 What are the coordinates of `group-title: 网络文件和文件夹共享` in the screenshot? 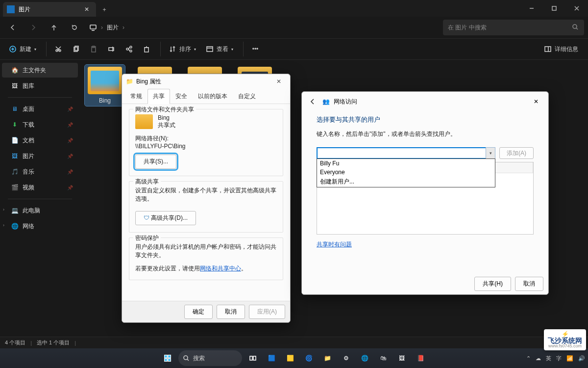 It's located at (165, 110).